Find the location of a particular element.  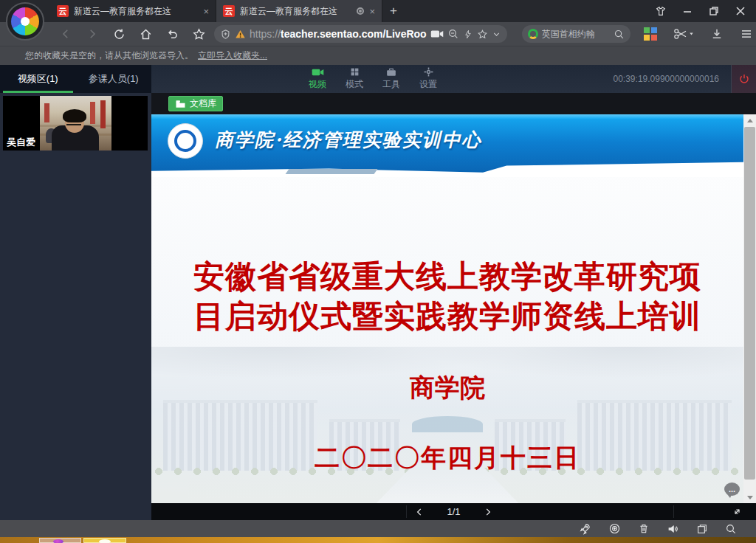

undo-close-button is located at coordinates (172, 34).